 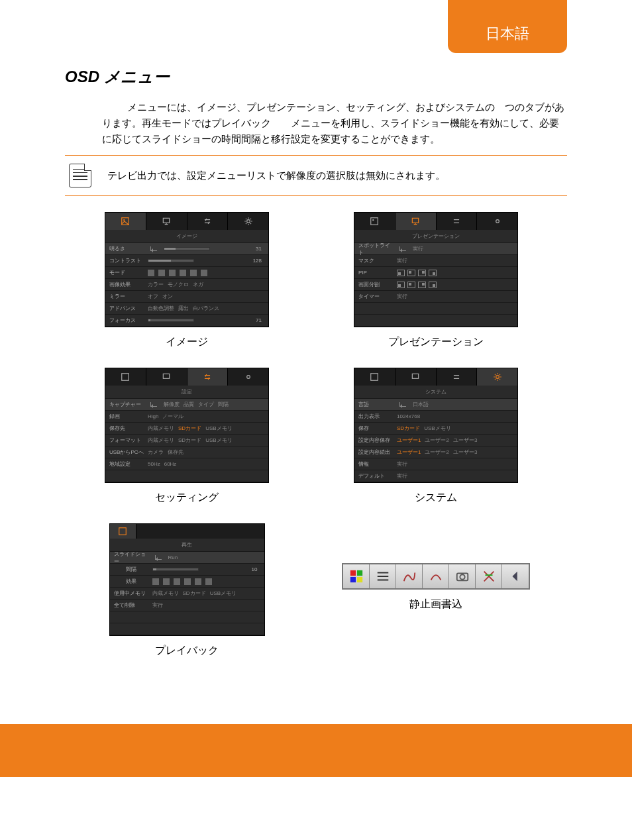 I want to click on opt: ノーマル, so click(x=173, y=416).